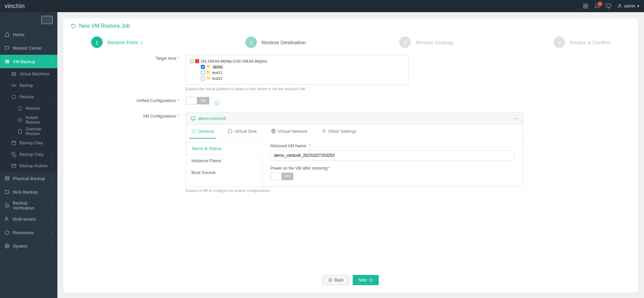 The height and width of the screenshot is (298, 644). What do you see at coordinates (393, 168) in the screenshot?
I see `power-on-label: Power on the VM after restoring*` at bounding box center [393, 168].